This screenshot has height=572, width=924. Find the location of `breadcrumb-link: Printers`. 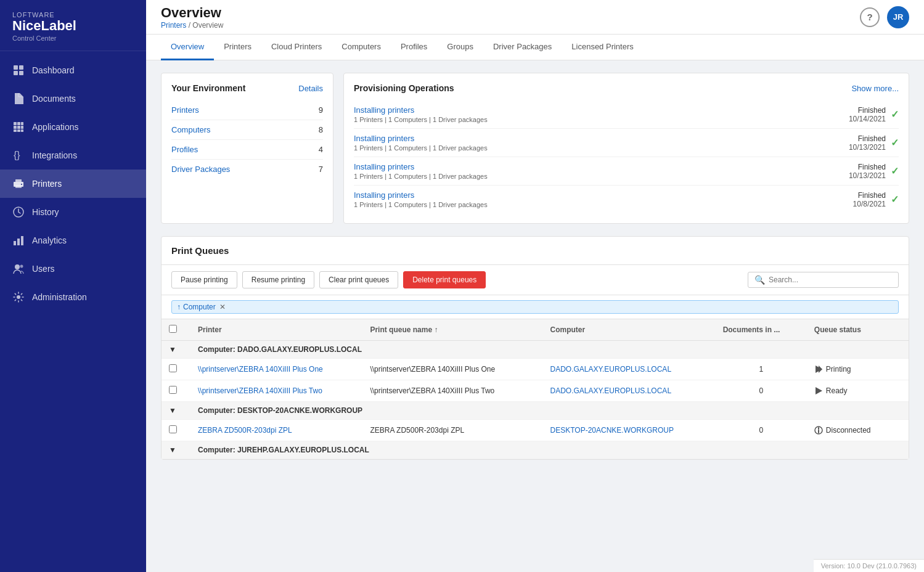

breadcrumb-link: Printers is located at coordinates (174, 25).